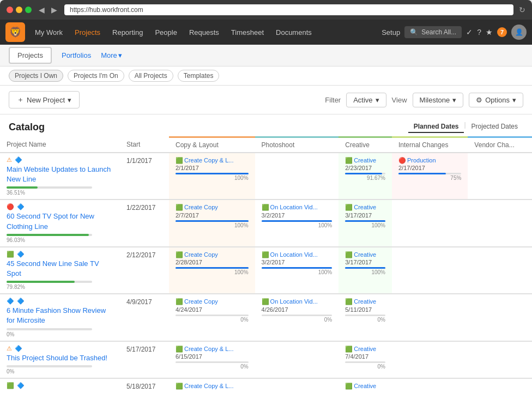 This screenshot has width=532, height=393. Describe the element at coordinates (247, 33) in the screenshot. I see `nav-timesheet: Timesheet` at that location.